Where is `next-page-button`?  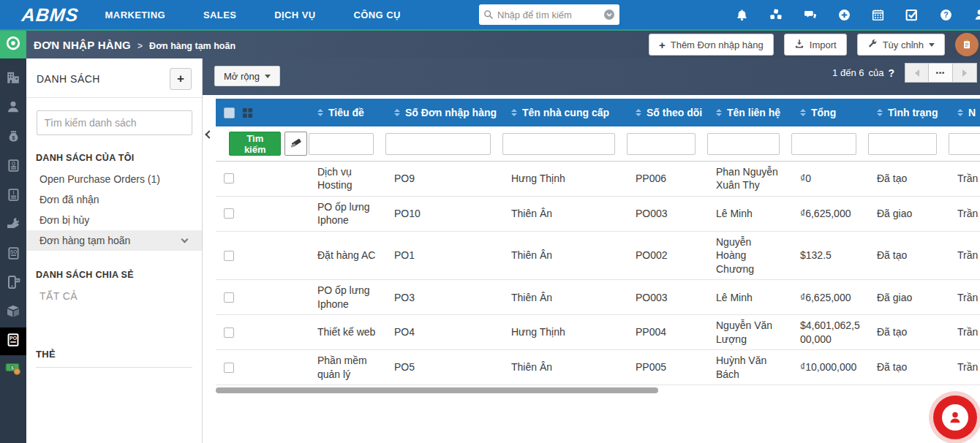
next-page-button is located at coordinates (965, 73).